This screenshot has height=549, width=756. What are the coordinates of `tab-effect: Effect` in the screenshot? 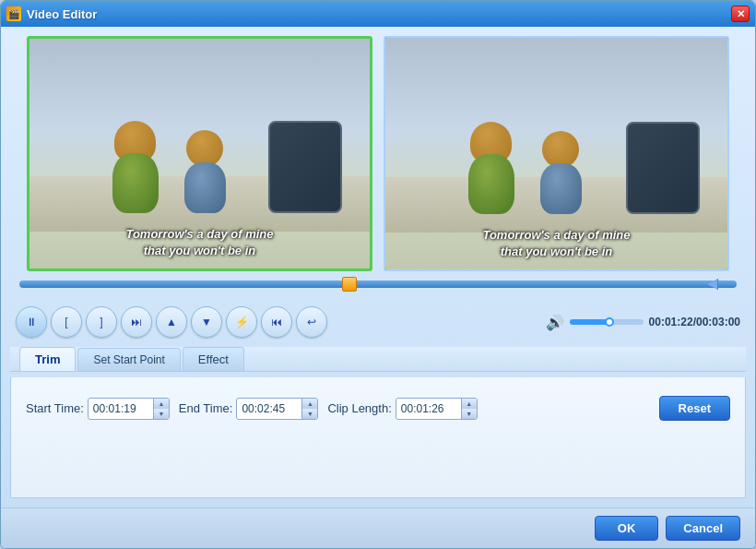 It's located at (214, 359).